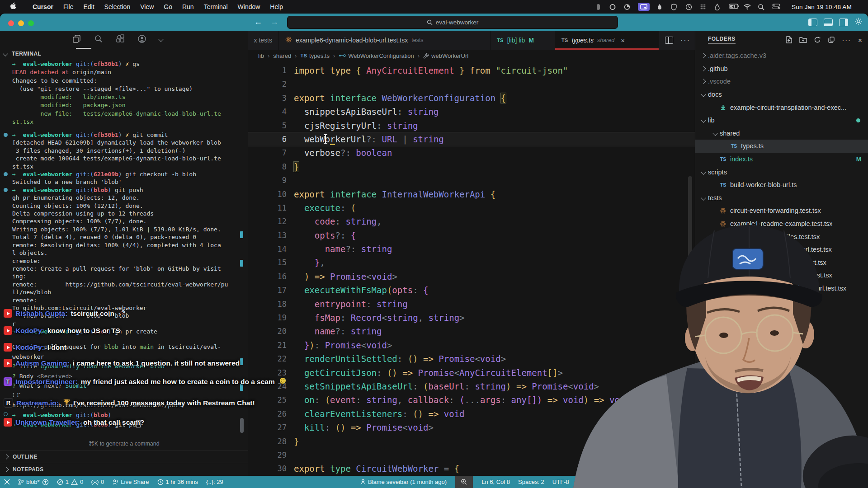 This screenshot has height=488, width=868. Describe the element at coordinates (188, 7) in the screenshot. I see `menu-run: Run` at that location.